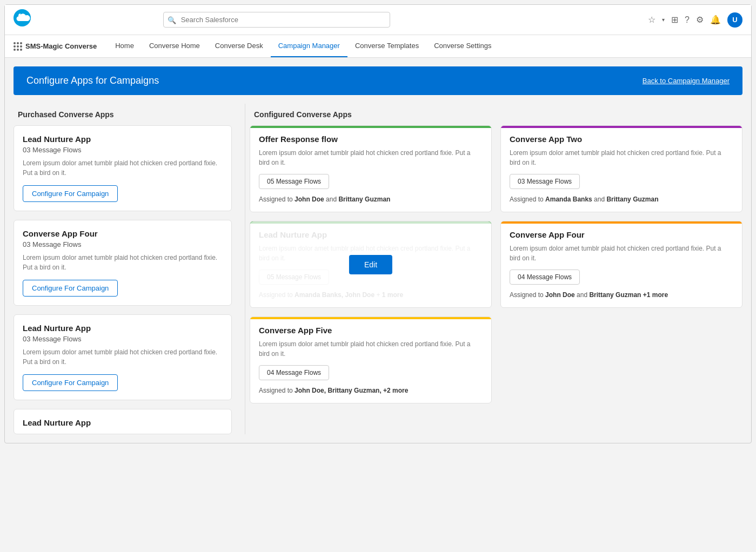  What do you see at coordinates (463, 46) in the screenshot?
I see `nav-tab-converse-settings: Converse Settings` at bounding box center [463, 46].